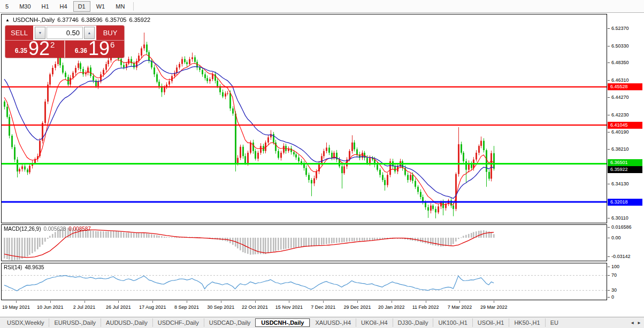 This screenshot has height=328, width=644. Describe the element at coordinates (639, 323) in the screenshot. I see `tab-scroll-right-icon: ►` at that location.